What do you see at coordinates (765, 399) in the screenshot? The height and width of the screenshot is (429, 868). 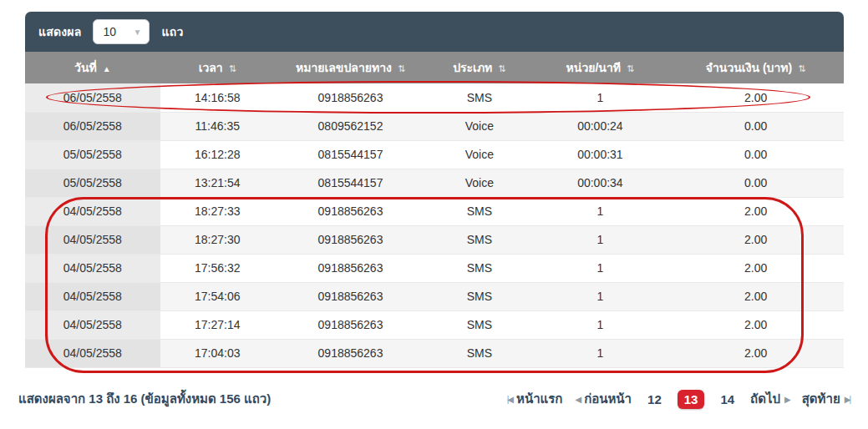 I see `next-page-label: ถัดไป` at bounding box center [765, 399].